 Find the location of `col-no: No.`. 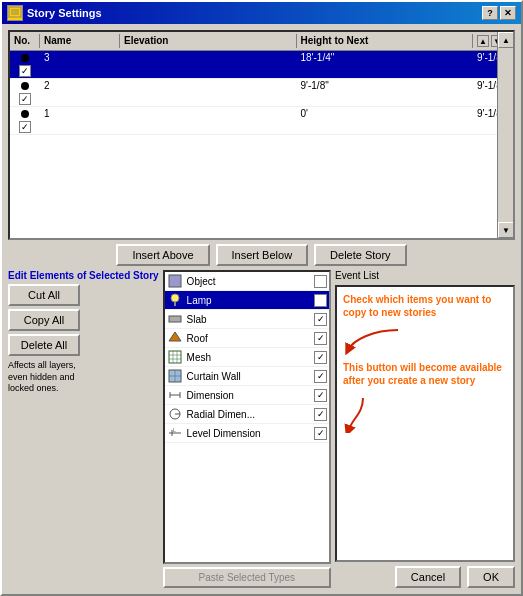

col-no: No. is located at coordinates (25, 41).